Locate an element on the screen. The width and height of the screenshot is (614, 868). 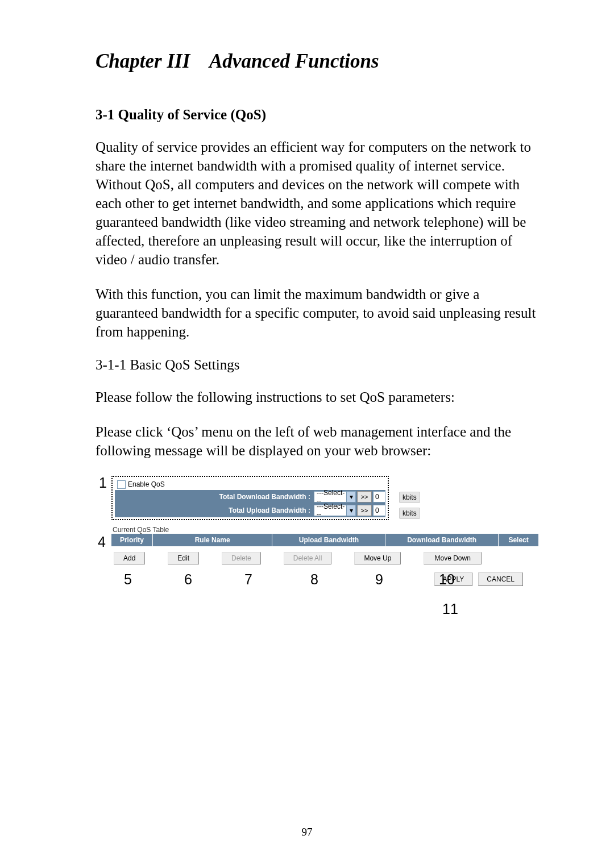
paragraph-4: Please click ‘Qos’ menu on the left of w… is located at coordinates (316, 441).